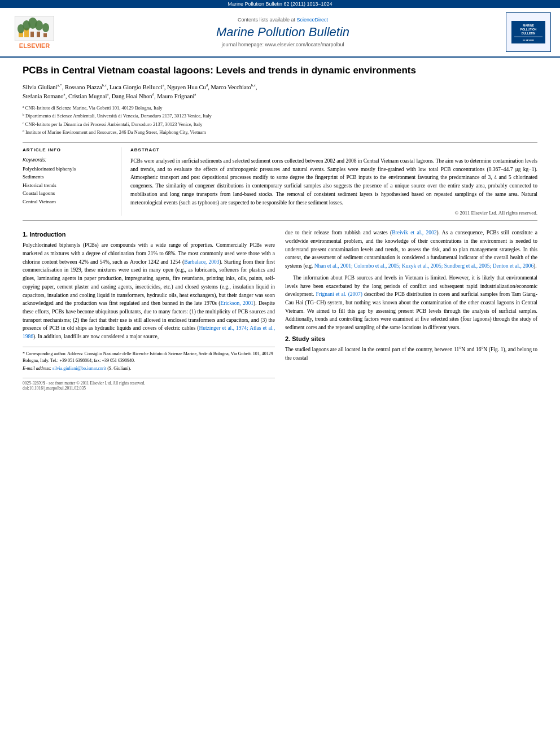 The height and width of the screenshot is (747, 560). What do you see at coordinates (68, 193) in the screenshot?
I see `keyword-4: Coastal lagoons` at bounding box center [68, 193].